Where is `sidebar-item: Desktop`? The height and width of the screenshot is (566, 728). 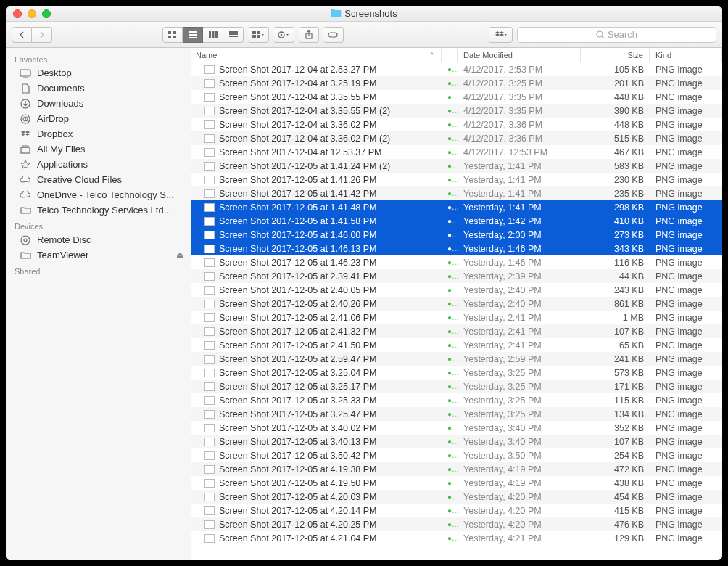 sidebar-item: Desktop is located at coordinates (99, 73).